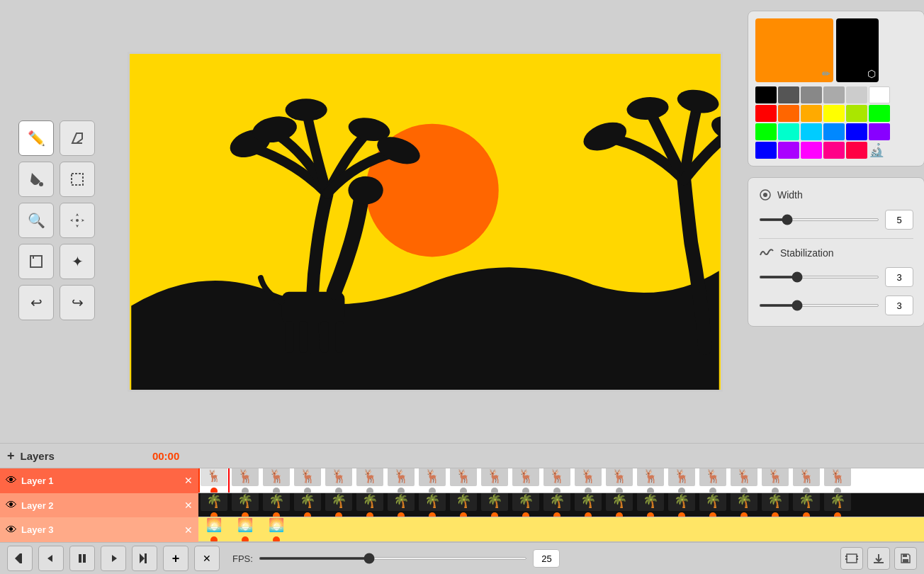 The width and height of the screenshot is (924, 574). I want to click on primary-color-swatch: ✏, so click(794, 50).